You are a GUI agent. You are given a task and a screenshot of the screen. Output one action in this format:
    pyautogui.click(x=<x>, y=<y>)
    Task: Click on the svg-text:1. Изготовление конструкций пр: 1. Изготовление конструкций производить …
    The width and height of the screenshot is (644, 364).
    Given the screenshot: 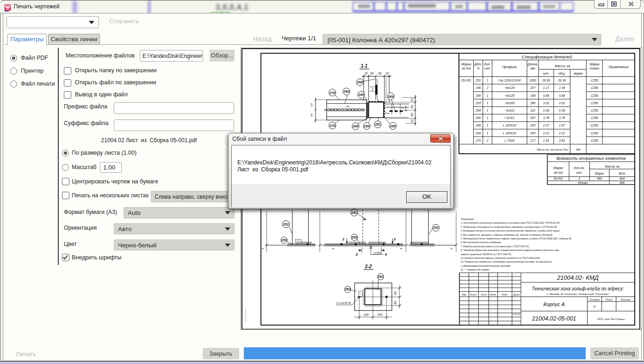 What is the action you would take?
    pyautogui.click(x=511, y=223)
    